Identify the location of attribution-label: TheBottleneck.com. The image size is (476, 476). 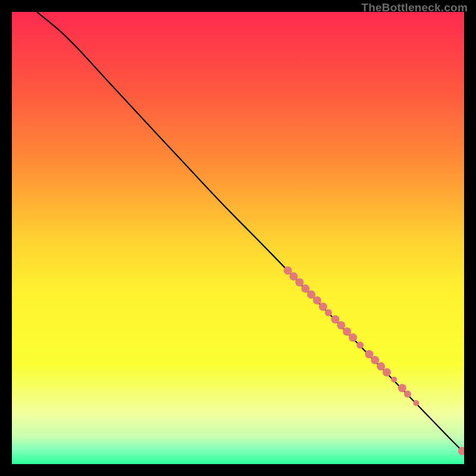
(414, 8).